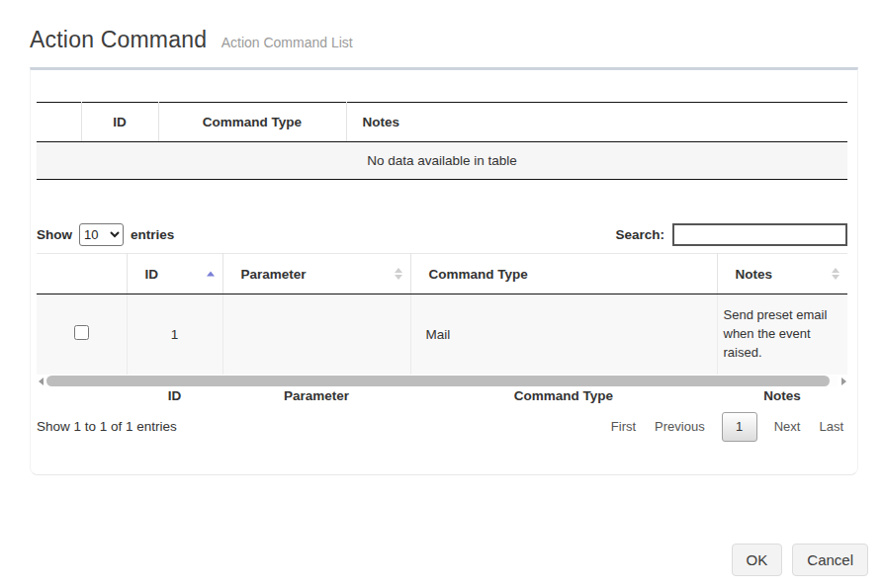  What do you see at coordinates (782, 395) in the screenshot?
I see `footer-col-notes: Notes` at bounding box center [782, 395].